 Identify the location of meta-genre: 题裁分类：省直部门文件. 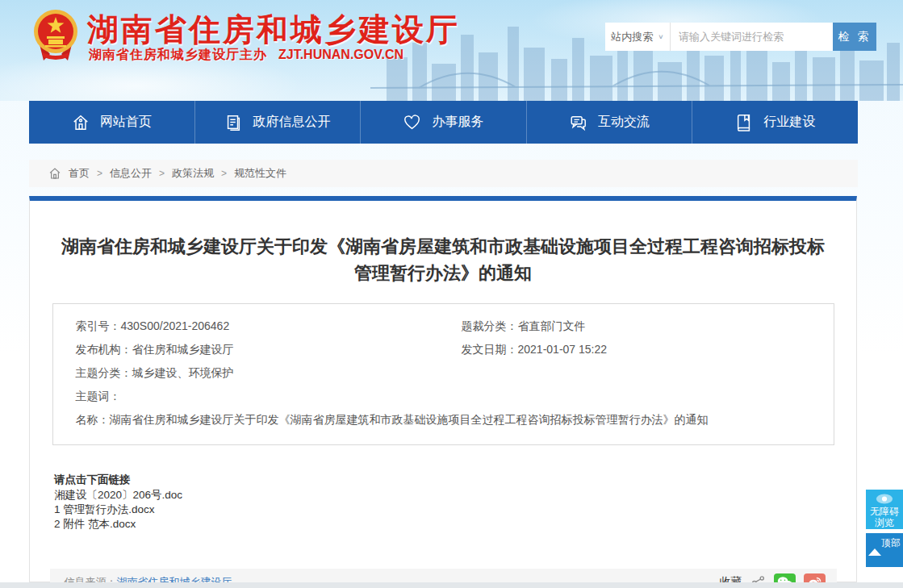
(644, 326).